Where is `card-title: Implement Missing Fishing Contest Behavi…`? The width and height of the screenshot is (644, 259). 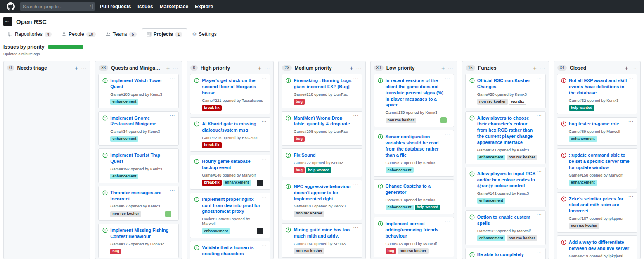 card-title: Implement Missing Fishing Contest Behavi… is located at coordinates (141, 233).